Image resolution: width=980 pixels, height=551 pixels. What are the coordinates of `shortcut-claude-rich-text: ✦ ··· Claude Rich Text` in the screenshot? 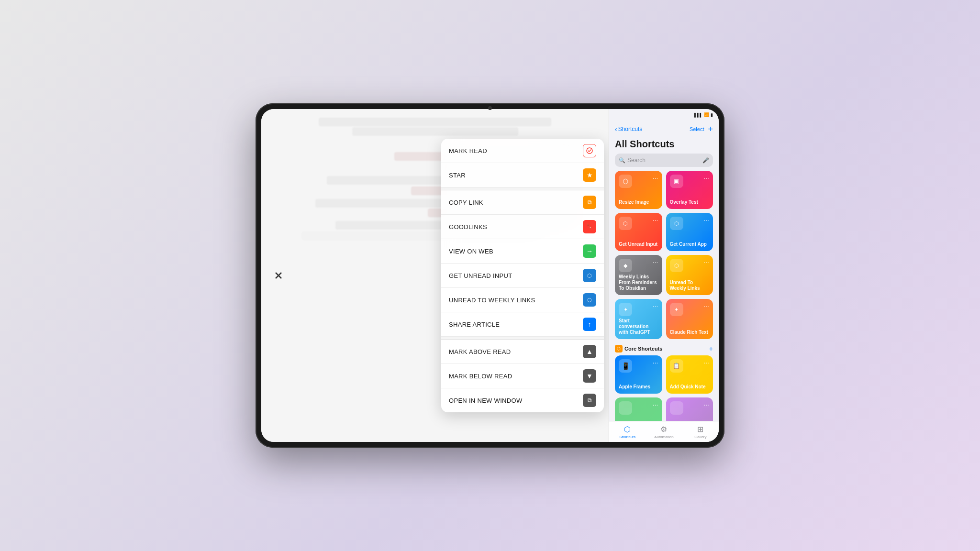 It's located at (690, 319).